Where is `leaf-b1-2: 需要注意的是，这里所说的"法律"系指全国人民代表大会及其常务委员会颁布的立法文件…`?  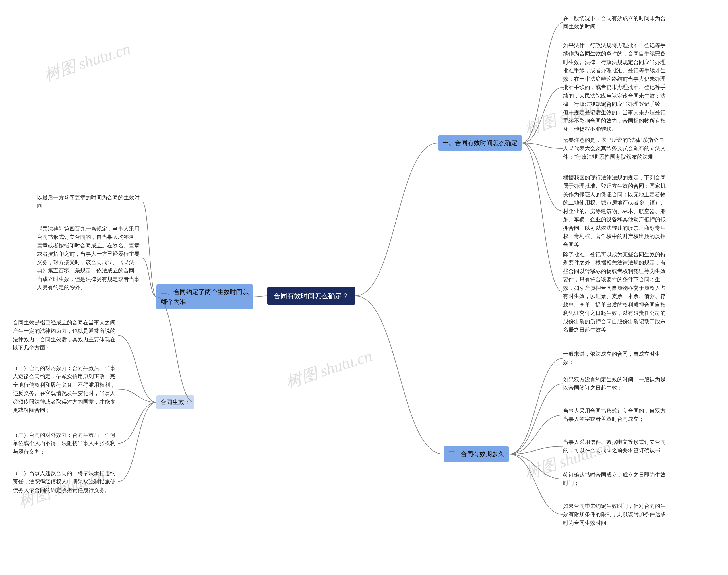
leaf-b1-2: 需要注意的是，这里所说的"法律"系指全国人民代表大会及其常务委员会颁布的立法文件… is located at coordinates (616, 148).